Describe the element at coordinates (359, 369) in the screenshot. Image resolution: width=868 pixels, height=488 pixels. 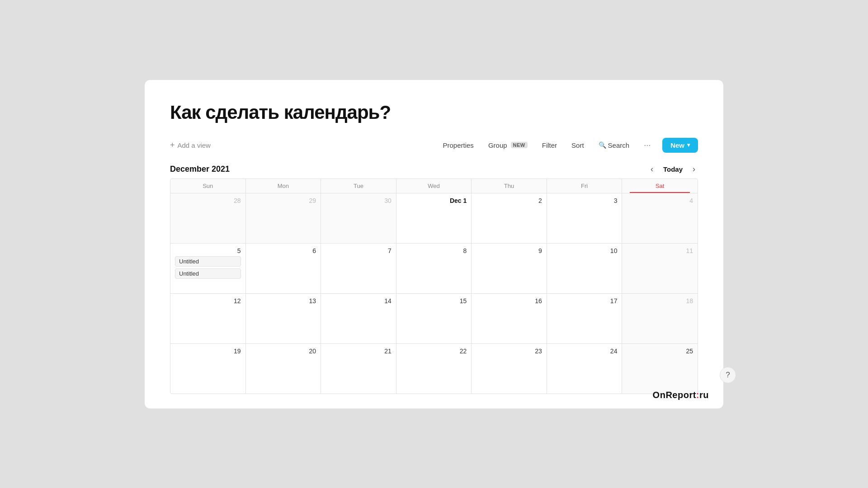
I see `calendar-cell: 21` at that location.